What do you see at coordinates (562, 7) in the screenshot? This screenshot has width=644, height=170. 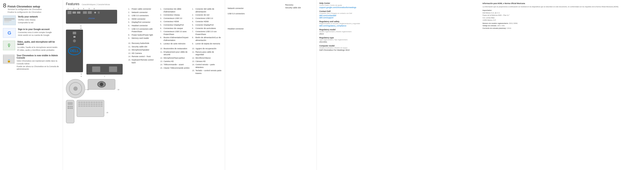 I see `nom-text: La información que se proporciona a cont…` at bounding box center [562, 7].